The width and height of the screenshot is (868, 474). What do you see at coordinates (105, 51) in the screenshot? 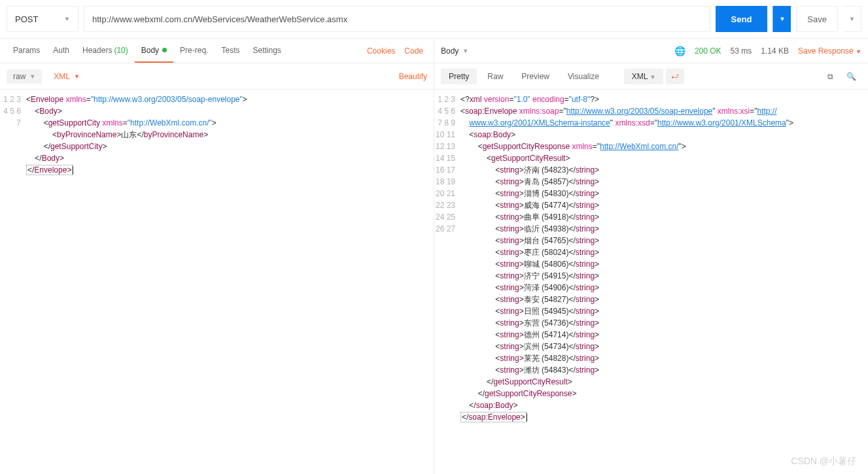
I see `tab-headers: Headers(10)` at bounding box center [105, 51].